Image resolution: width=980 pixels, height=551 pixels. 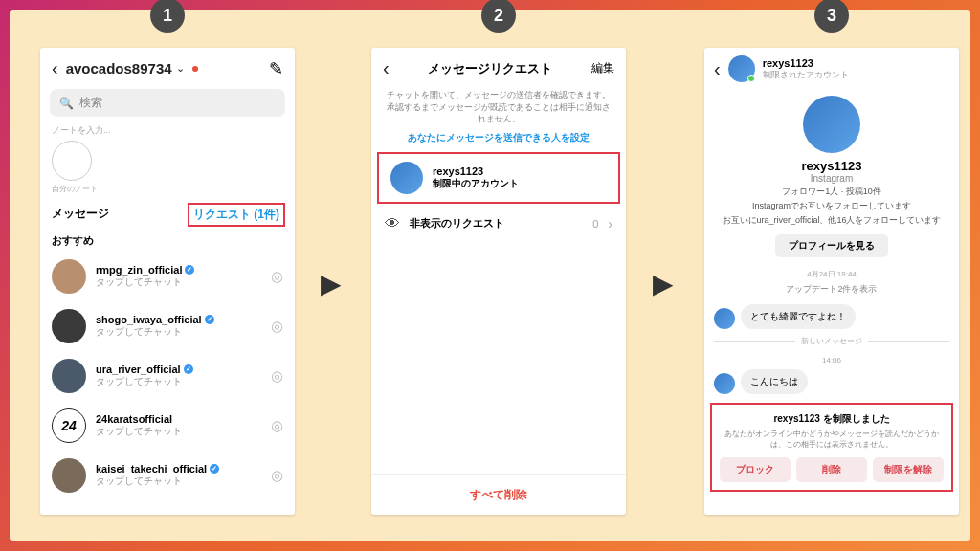 What do you see at coordinates (178, 419) in the screenshot?
I see `contact-name: 24karatsofficial` at bounding box center [178, 419].